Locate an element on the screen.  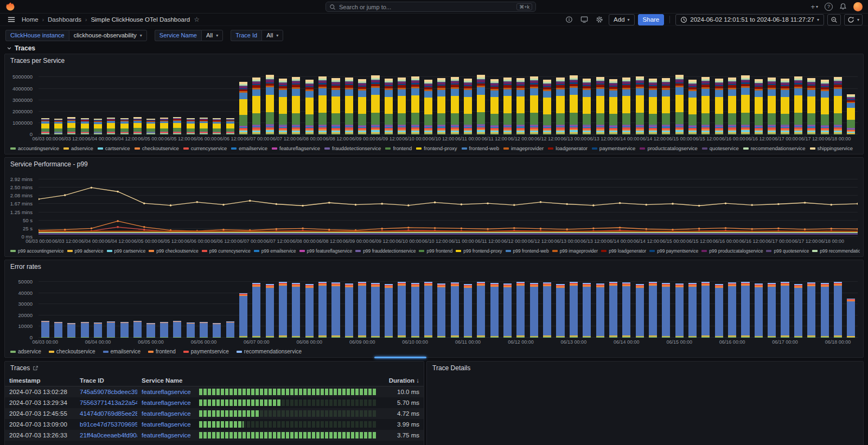
breadcrumb-home: Home is located at coordinates (30, 20).